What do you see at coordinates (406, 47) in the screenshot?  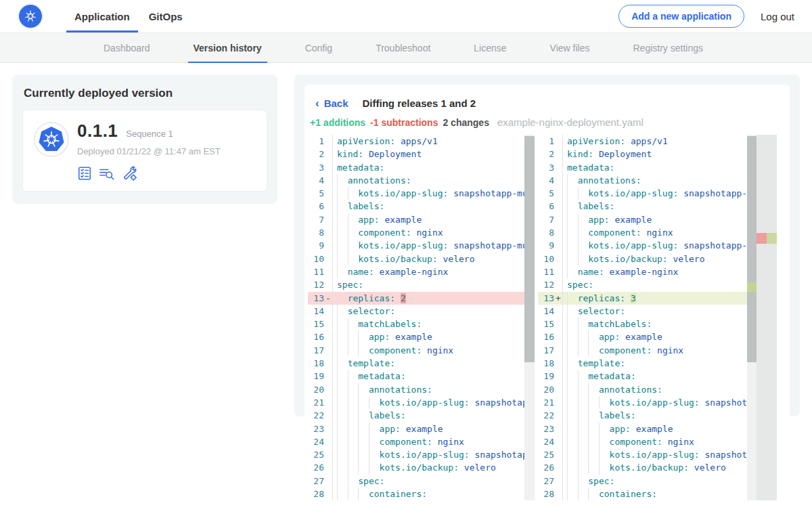 I see `app-sub-nav: Dashboard Version history Config Trouble…` at bounding box center [406, 47].